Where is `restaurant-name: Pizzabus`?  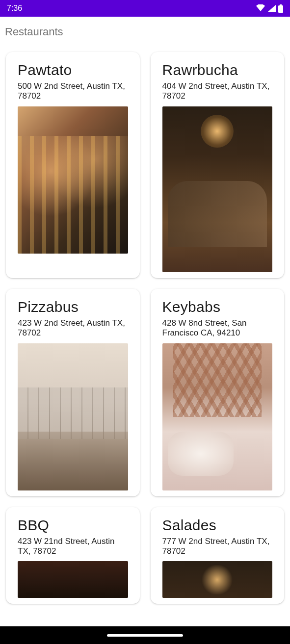
restaurant-name: Pizzabus is located at coordinates (73, 307).